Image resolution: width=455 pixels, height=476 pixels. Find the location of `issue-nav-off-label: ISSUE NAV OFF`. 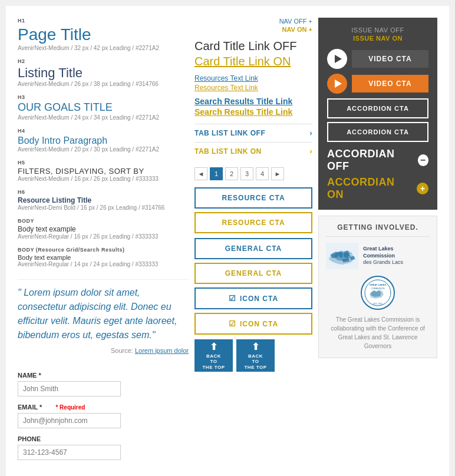

issue-nav-off-label: ISSUE NAV OFF is located at coordinates (378, 30).